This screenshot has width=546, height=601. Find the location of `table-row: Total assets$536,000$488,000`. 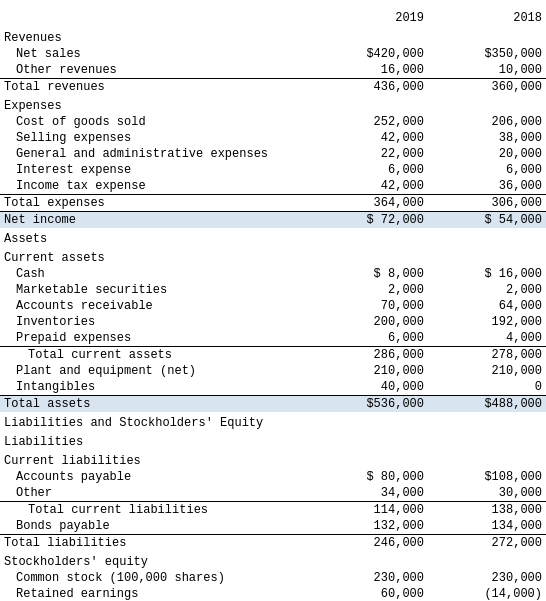

table-row: Total assets$536,000$488,000 is located at coordinates (273, 404).